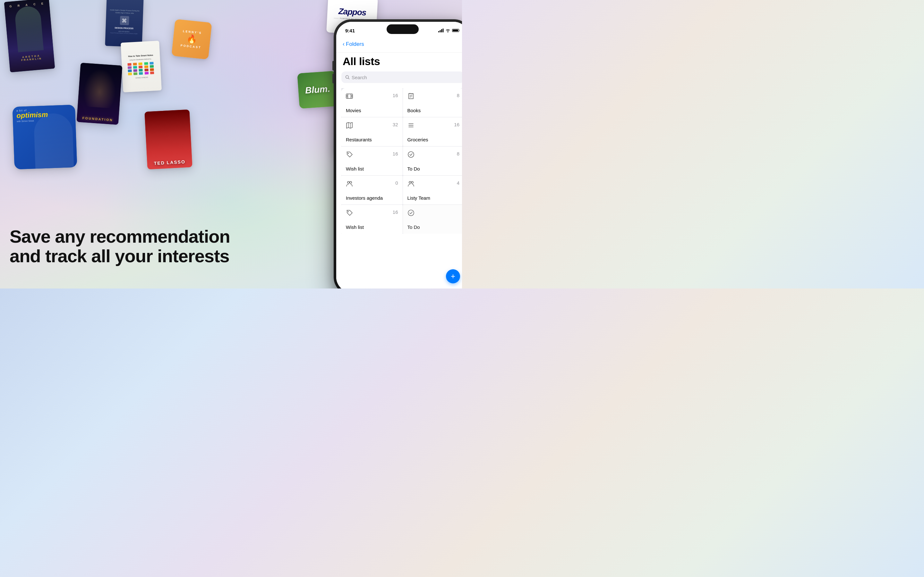  I want to click on map-icon, so click(349, 125).